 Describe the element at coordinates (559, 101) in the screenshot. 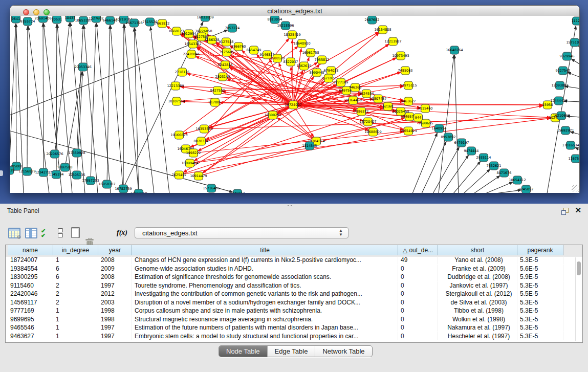

I see `graph-node: 12444418` at that location.